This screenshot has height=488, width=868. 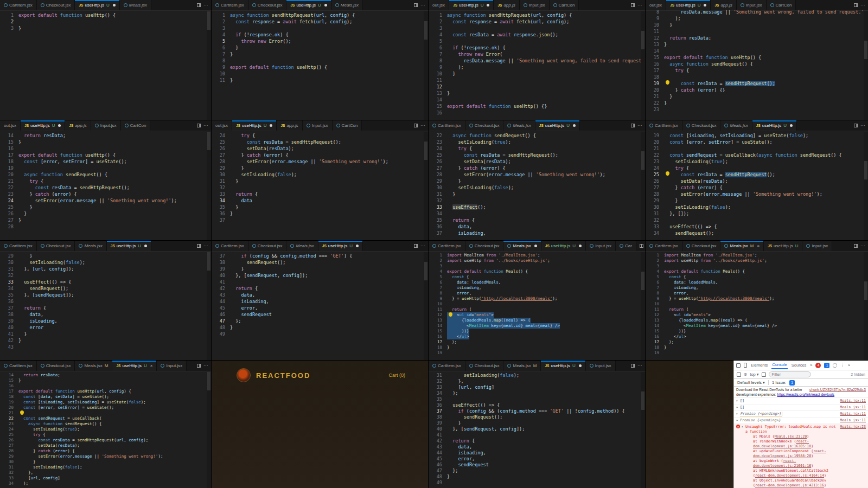 What do you see at coordinates (537, 315) in the screenshot?
I see `code-line: 12 <ul id="meals">` at bounding box center [537, 315].